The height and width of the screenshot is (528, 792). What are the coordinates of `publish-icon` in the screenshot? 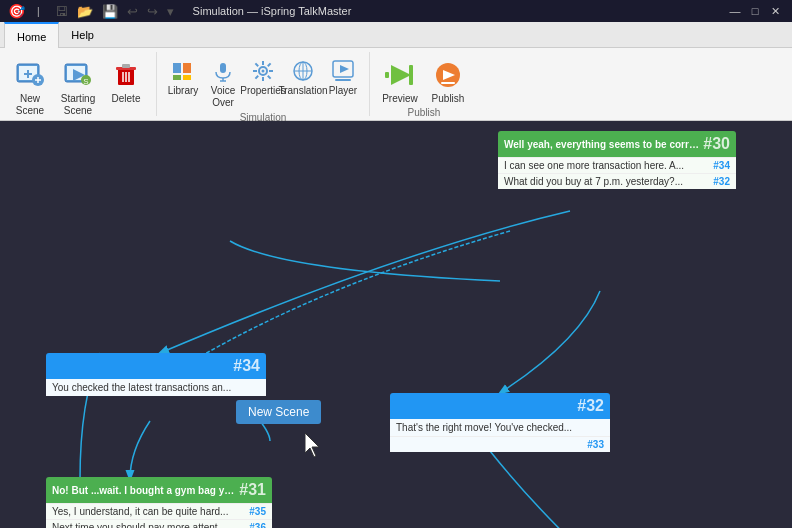 It's located at (448, 75).